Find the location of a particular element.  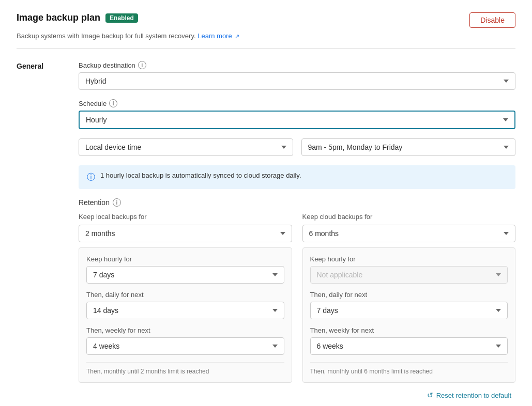

reset-icon: ↺ is located at coordinates (430, 395).